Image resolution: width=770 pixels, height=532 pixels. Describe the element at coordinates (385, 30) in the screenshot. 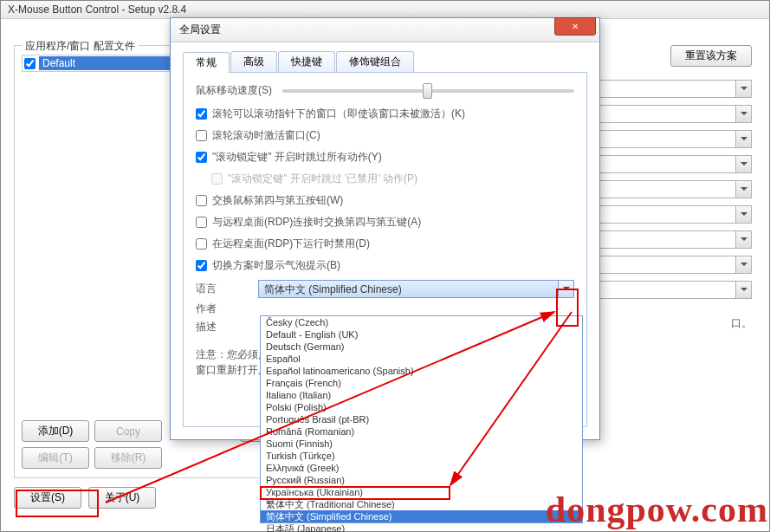

I see `dialog-titlebar: 全局设置` at that location.